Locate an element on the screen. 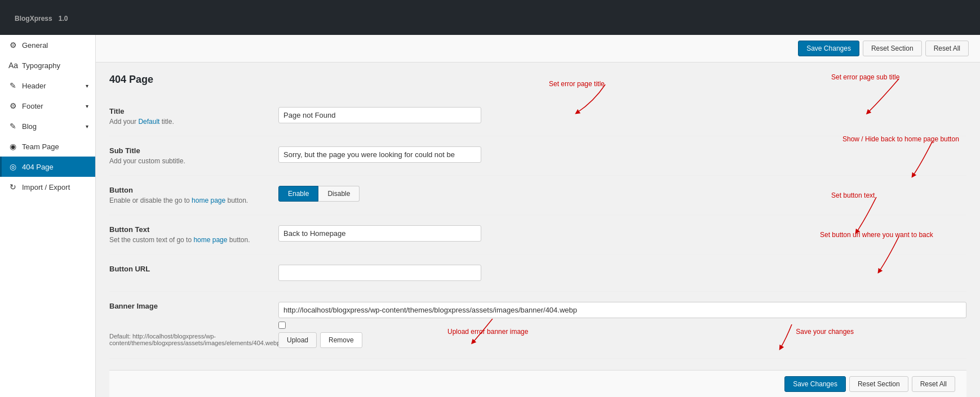  home-link: home page is located at coordinates (209, 200).